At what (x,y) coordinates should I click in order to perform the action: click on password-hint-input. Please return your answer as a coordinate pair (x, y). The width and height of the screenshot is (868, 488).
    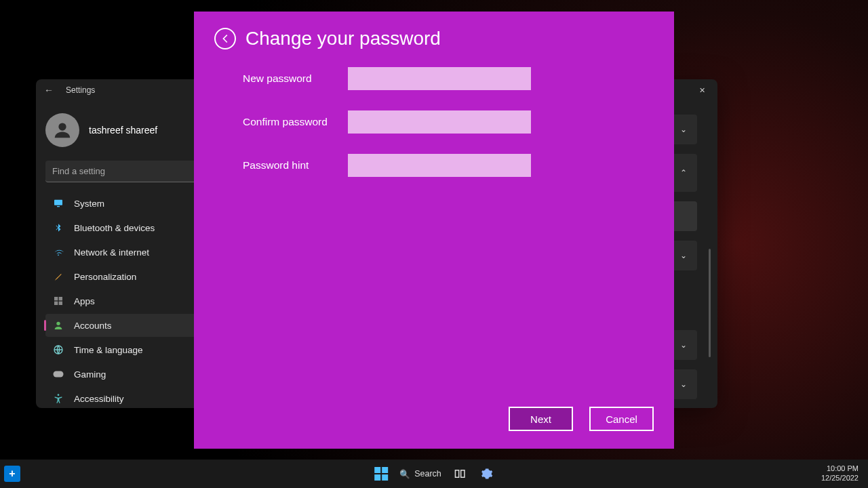
    Looking at the image, I should click on (439, 165).